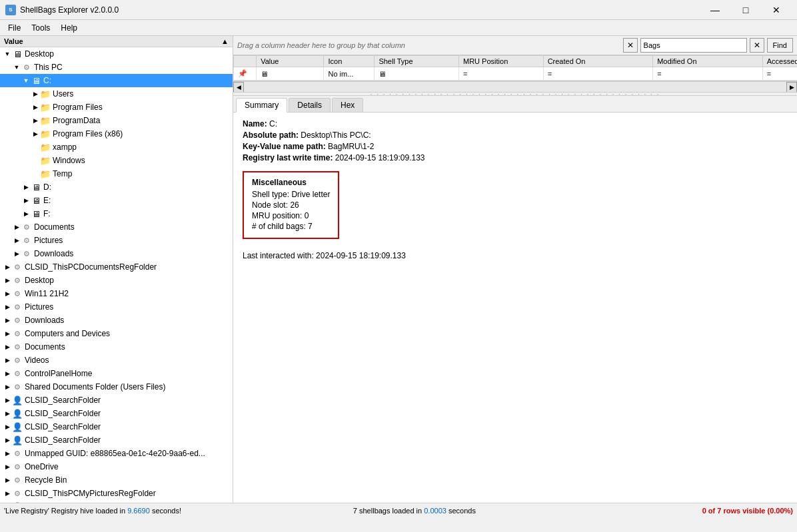  What do you see at coordinates (116, 160) in the screenshot?
I see `tree-item-windows: ▶ 📁 Windows` at bounding box center [116, 160].